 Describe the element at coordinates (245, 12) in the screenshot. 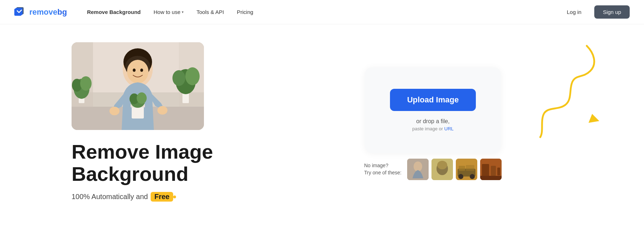

I see `nav-item-pricing: Pricing` at that location.